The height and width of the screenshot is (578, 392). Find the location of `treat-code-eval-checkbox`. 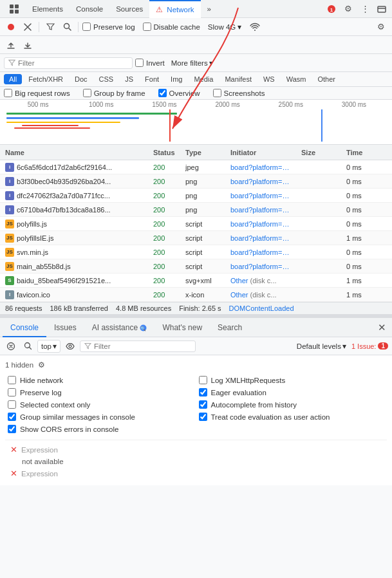

treat-code-eval-checkbox is located at coordinates (203, 417).